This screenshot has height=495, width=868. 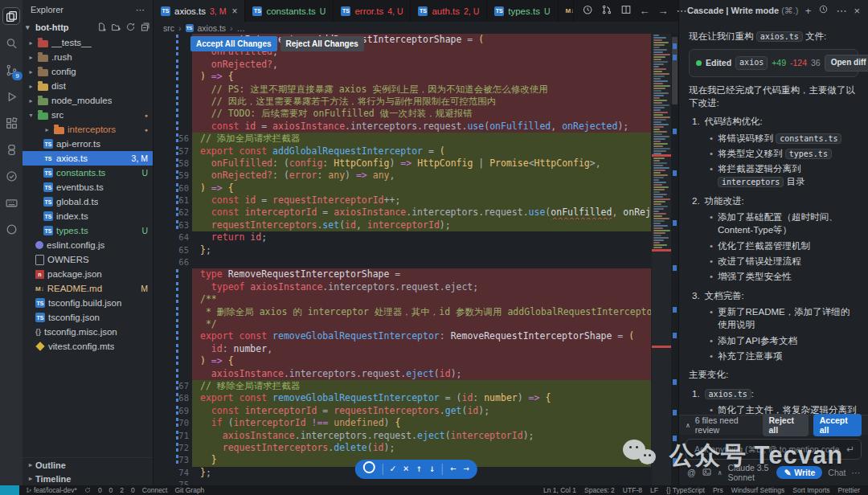 I want to click on tree-item-types-ts: TStypes.tsU, so click(x=88, y=231).